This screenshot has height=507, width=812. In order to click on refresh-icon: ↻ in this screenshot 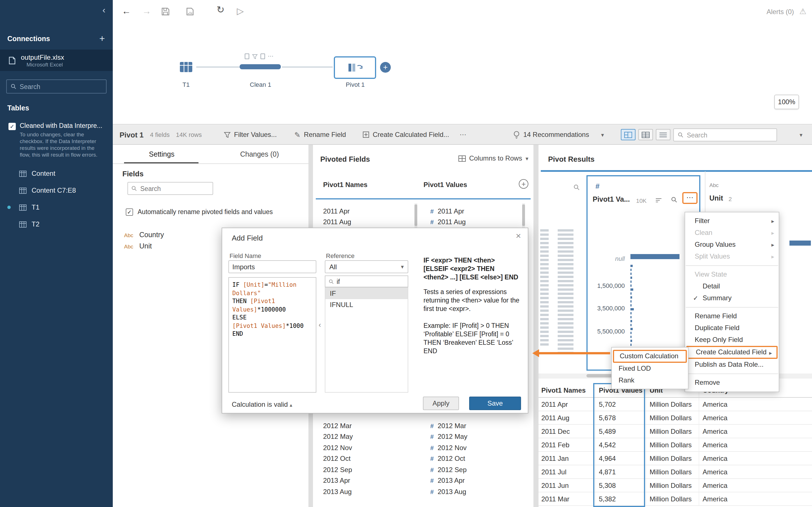, I will do `click(221, 10)`.